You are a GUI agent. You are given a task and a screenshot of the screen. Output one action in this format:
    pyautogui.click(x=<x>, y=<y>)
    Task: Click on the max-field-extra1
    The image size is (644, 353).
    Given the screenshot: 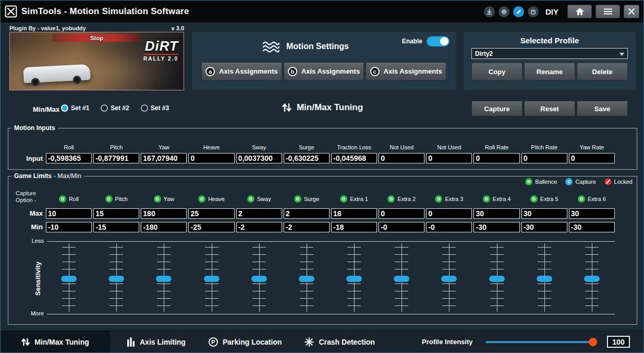 What is the action you would take?
    pyautogui.click(x=354, y=214)
    